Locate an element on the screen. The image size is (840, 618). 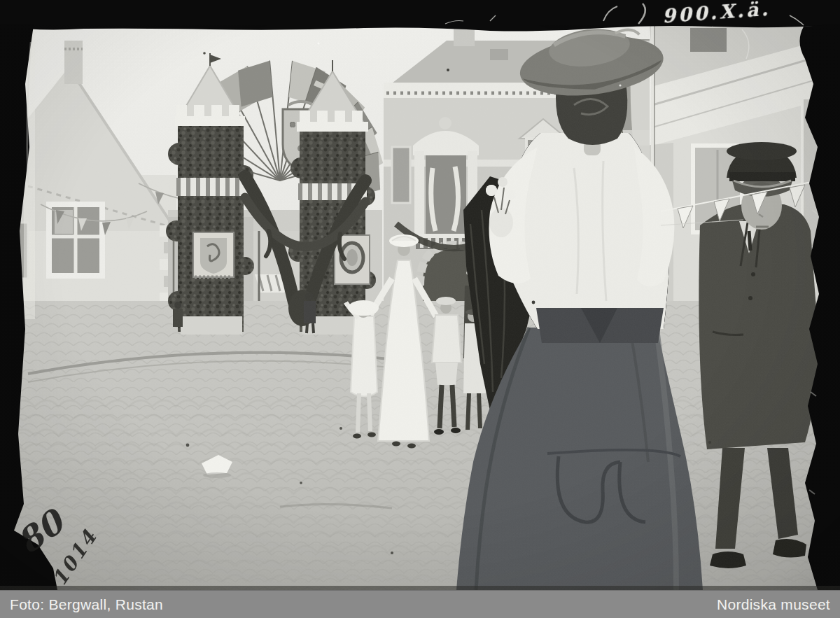
museum-credit: Nordiska museet is located at coordinates (774, 605).